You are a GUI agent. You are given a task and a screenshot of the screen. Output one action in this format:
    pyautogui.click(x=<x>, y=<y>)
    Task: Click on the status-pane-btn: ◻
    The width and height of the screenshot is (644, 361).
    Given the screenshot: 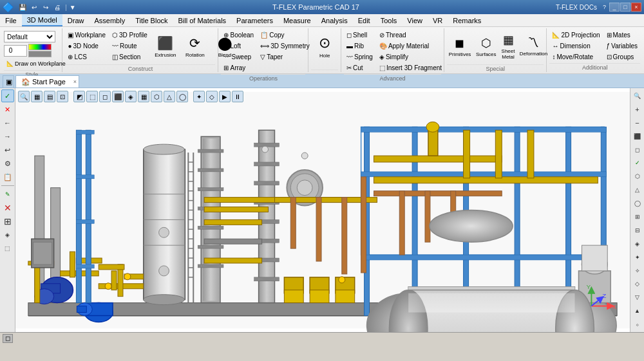 What is the action you would take?
    pyautogui.click(x=8, y=338)
    